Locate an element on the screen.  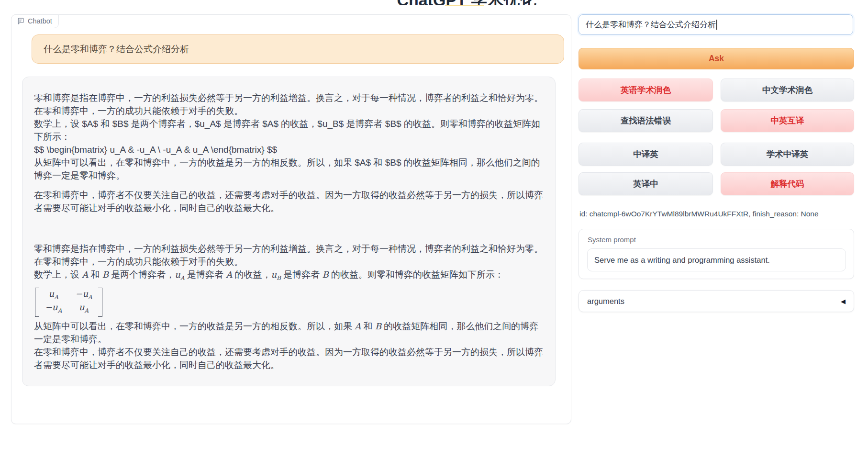
title-highlight-sliver is located at coordinates (465, 6).